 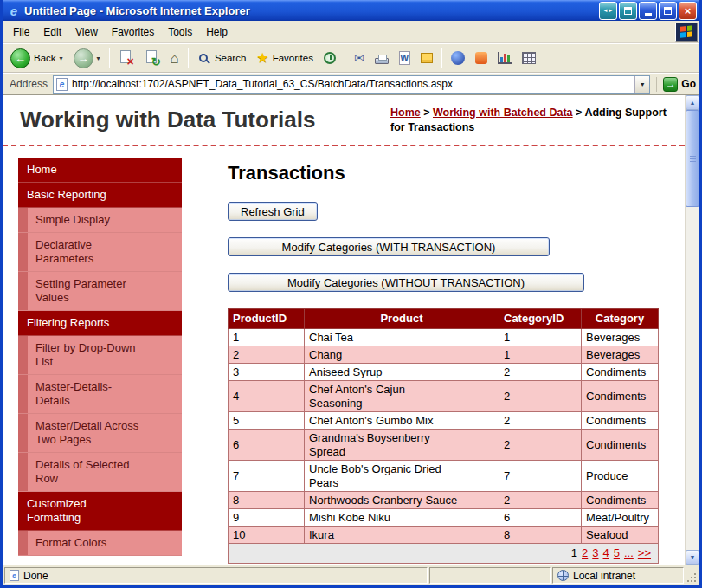 What do you see at coordinates (105, 355) in the screenshot?
I see `sidebar-item-box: Filter by Drop-Down List` at bounding box center [105, 355].